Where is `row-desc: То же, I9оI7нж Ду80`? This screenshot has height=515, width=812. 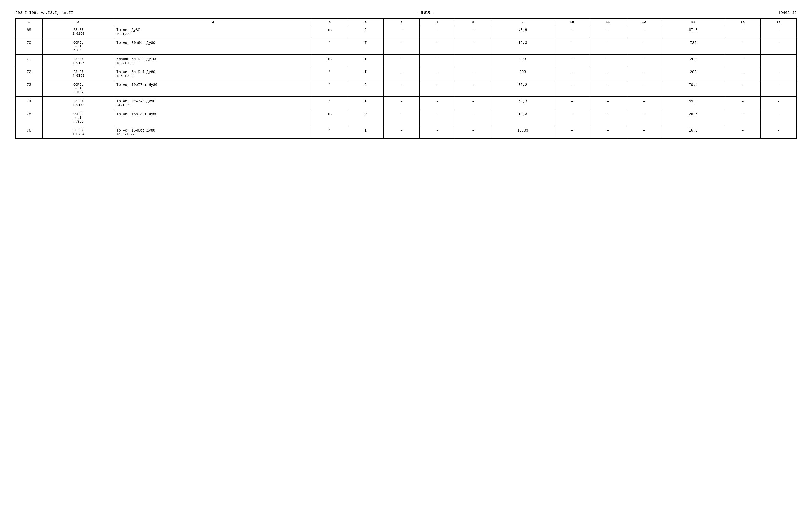
row-desc: То же, I9оI7нж Ду80 is located at coordinates (213, 88).